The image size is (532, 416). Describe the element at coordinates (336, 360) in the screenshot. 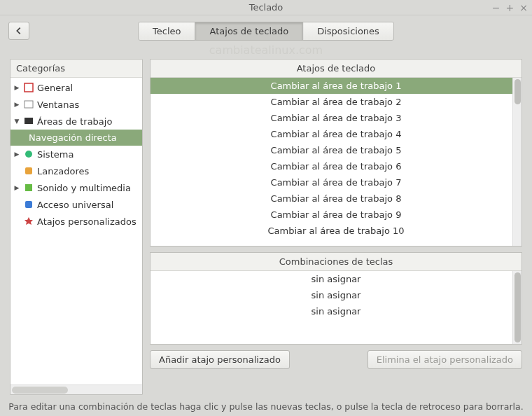

I see `button-row: Añadir atajo personalizado Elimina el at…` at that location.